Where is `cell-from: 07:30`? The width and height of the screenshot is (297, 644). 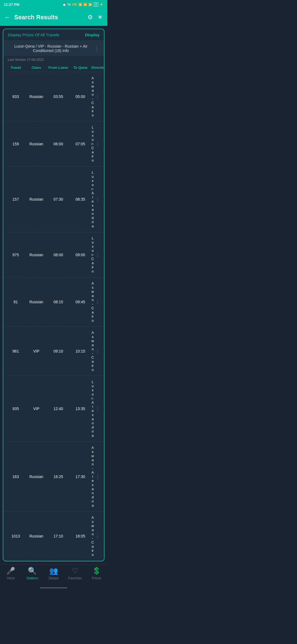
cell-from: 07:30 is located at coordinates (58, 199).